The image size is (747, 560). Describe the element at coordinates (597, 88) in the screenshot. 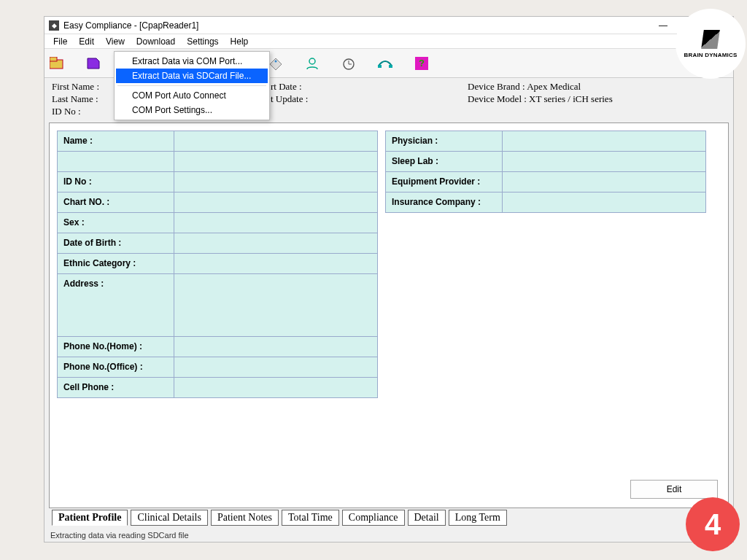

I see `device-brand-label: Device Brand : Apex Medical` at that location.